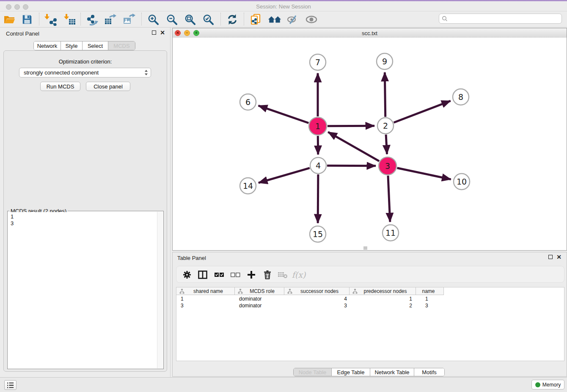  I want to click on tab-network: Network, so click(47, 46).